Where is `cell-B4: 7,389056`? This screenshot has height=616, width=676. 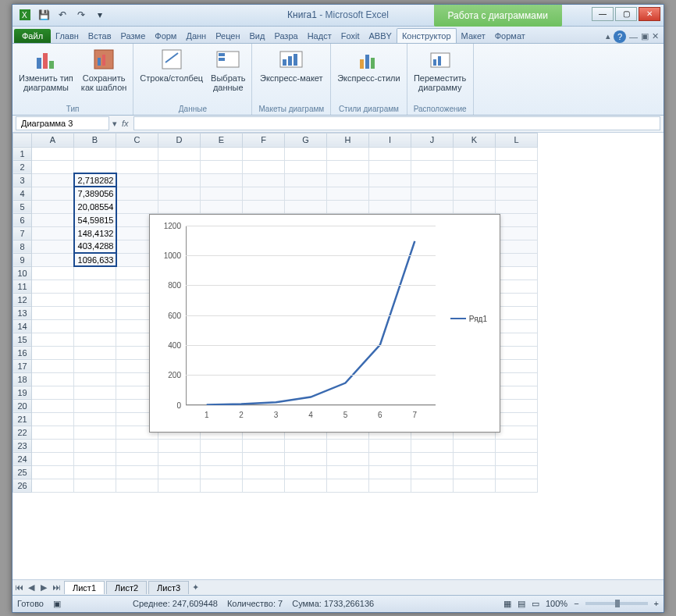
cell-B4: 7,389056 is located at coordinates (95, 194).